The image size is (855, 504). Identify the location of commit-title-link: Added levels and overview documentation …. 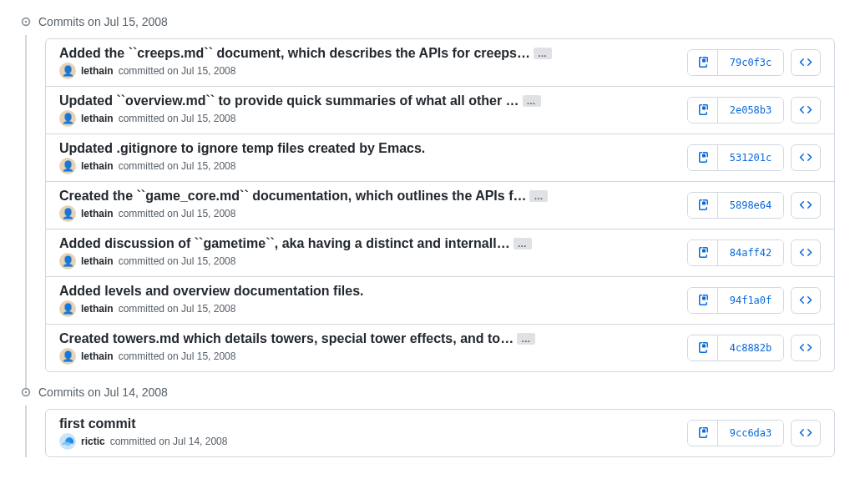
(212, 291).